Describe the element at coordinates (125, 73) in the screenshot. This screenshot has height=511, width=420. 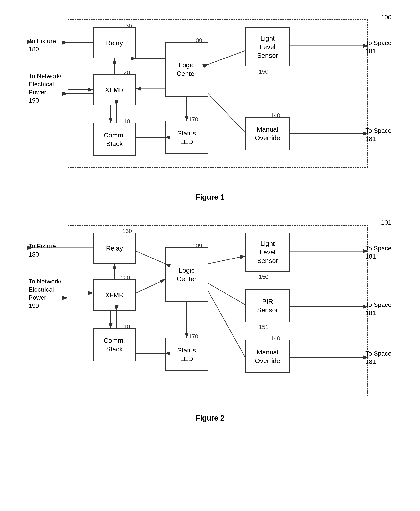
I see `xfmr-ref-fig1: 120` at that location.